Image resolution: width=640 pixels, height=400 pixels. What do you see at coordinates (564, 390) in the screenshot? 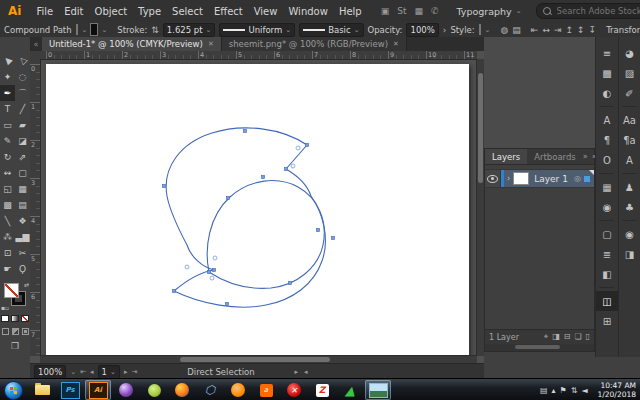
I see `action-center-icon: ⚑` at bounding box center [564, 390].